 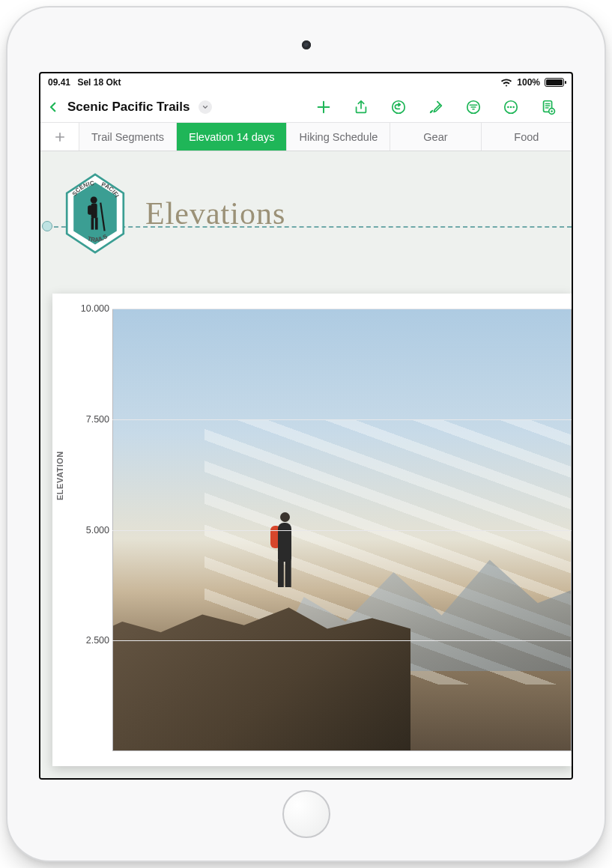 What do you see at coordinates (316, 213) in the screenshot?
I see `page-header: SCENIC PACIFIC TRAILS Elevations` at bounding box center [316, 213].